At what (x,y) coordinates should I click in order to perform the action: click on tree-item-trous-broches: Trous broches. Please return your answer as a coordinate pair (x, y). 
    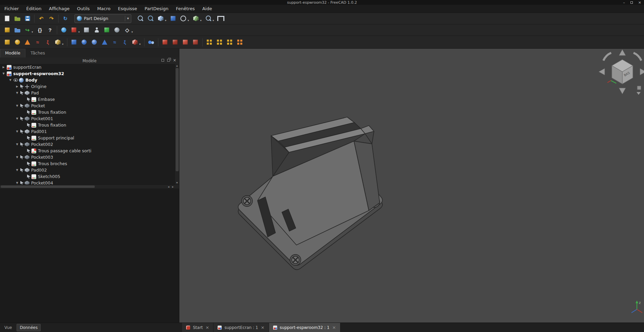
    Looking at the image, I should click on (87, 164).